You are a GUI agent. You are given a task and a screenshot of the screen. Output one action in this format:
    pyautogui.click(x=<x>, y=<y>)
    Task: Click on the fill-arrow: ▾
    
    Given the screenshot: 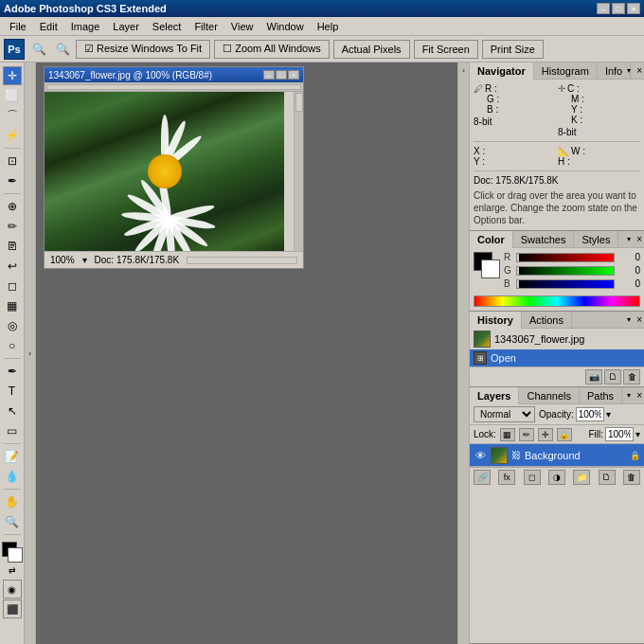 What is the action you would take?
    pyautogui.click(x=638, y=434)
    